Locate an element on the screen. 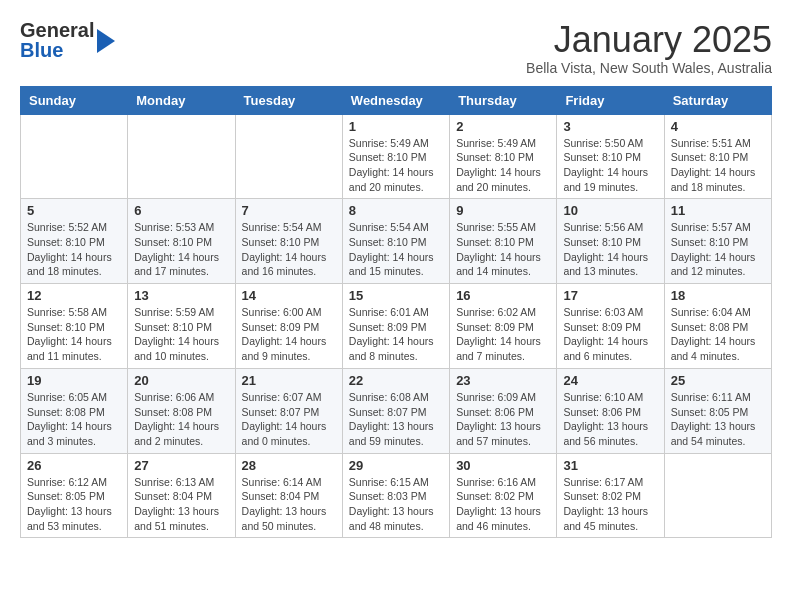 Image resolution: width=792 pixels, height=612 pixels. calendar-cell: 22Sunrise: 6:08 AM Sunset: 8:07 PM Dayli… is located at coordinates (396, 410).